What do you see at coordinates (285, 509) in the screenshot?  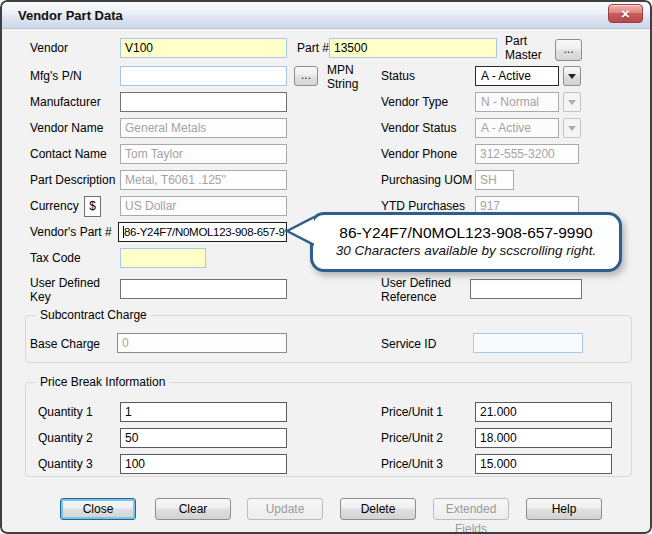 I see `update-button: Update` at bounding box center [285, 509].